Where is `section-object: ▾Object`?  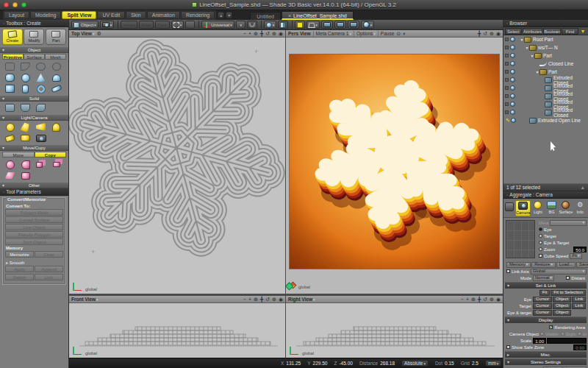 section-object: ▾Object is located at coordinates (34, 50).